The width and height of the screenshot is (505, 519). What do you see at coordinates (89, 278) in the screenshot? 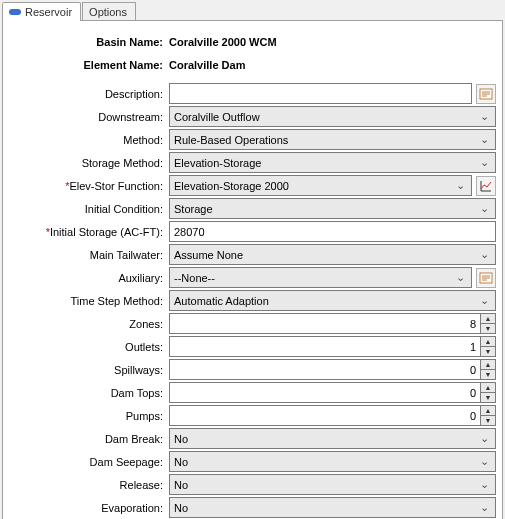
I see `auxiliary-label: Auxiliary:` at bounding box center [89, 278].